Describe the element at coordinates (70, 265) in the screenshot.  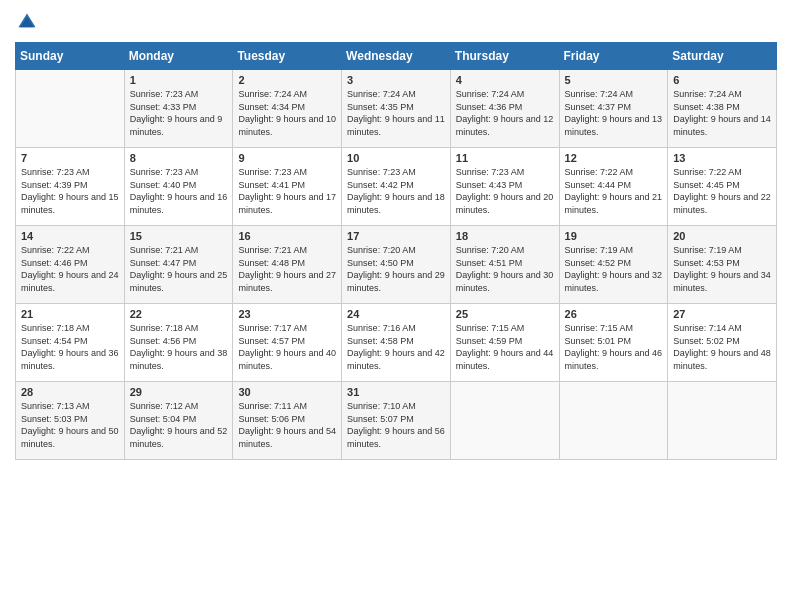
I see `day-cell: 14 Sunrise: 7:22 AMSunset: 4:46 PMDaylig…` at that location.